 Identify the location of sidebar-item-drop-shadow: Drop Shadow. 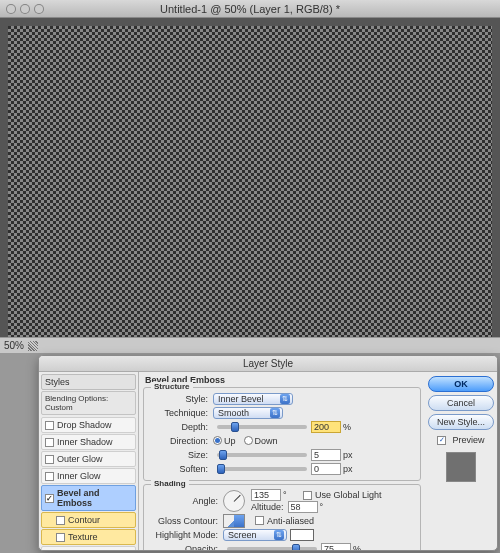
(88, 425).